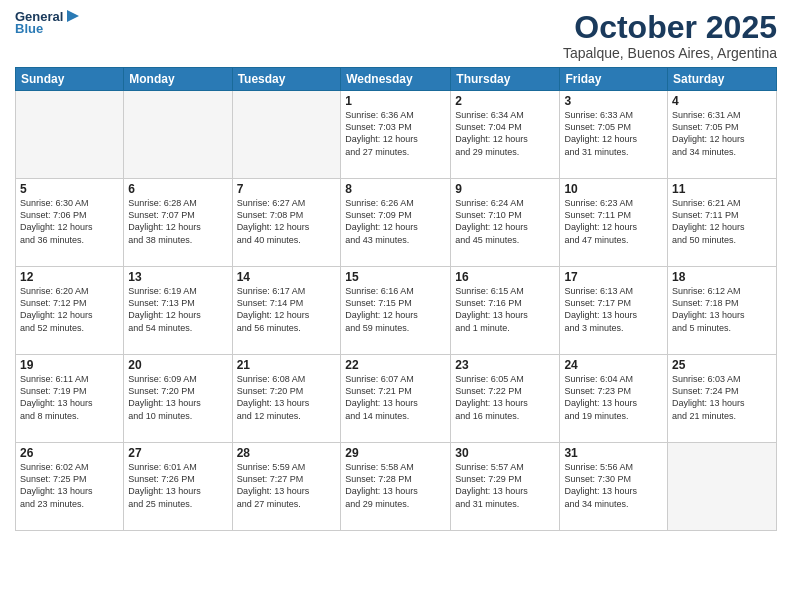 The width and height of the screenshot is (792, 612). What do you see at coordinates (614, 399) in the screenshot?
I see `cell-w3-d5: 24Sunrise: 6:04 AM Sunset: 7:23 PM Dayli…` at bounding box center [614, 399].